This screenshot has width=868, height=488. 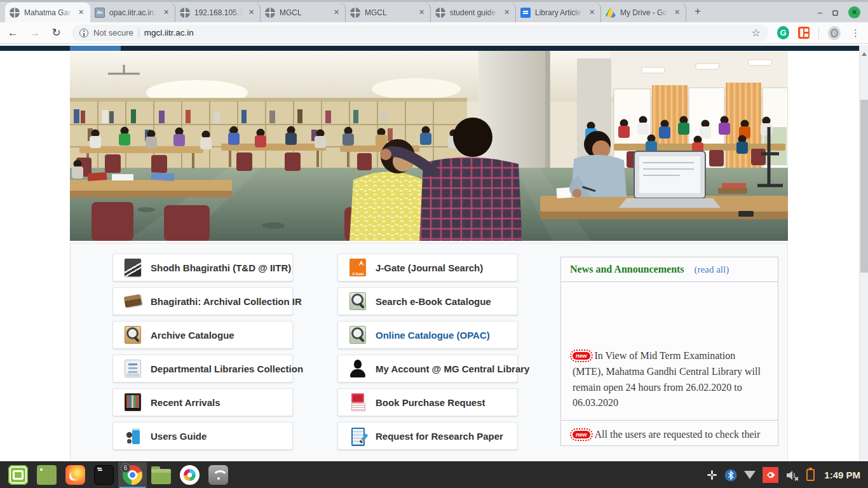 What do you see at coordinates (389, 13) in the screenshot?
I see `tab-title: MGCL` at bounding box center [389, 13].